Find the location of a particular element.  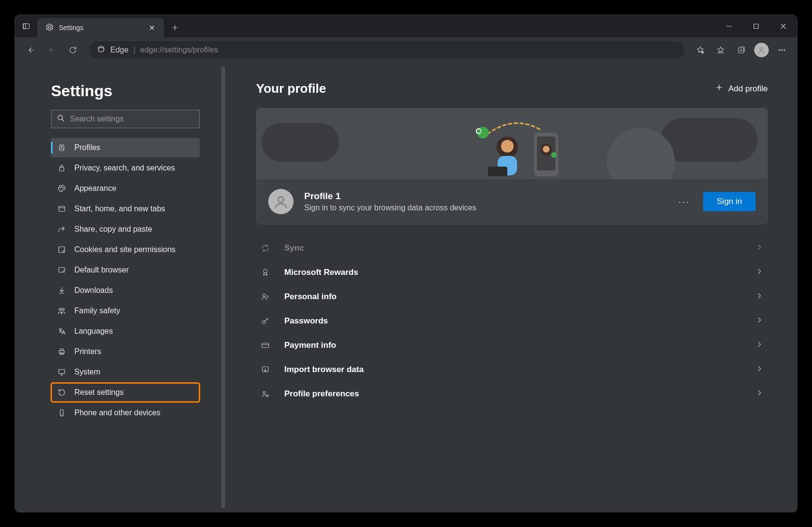

sidebar-item-label: Downloads is located at coordinates (93, 290).